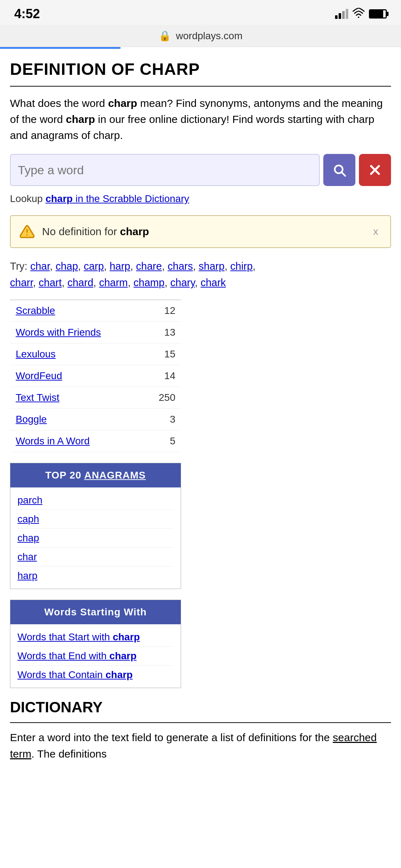  What do you see at coordinates (96, 656) in the screenshot?
I see `words-starting-items: Words that Start with charp Words that E…` at bounding box center [96, 656].